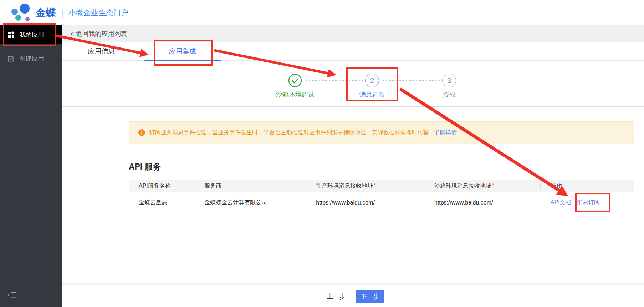 The width and height of the screenshot is (644, 307). What do you see at coordinates (142, 133) in the screenshot?
I see `warning-icon: !` at bounding box center [142, 133].